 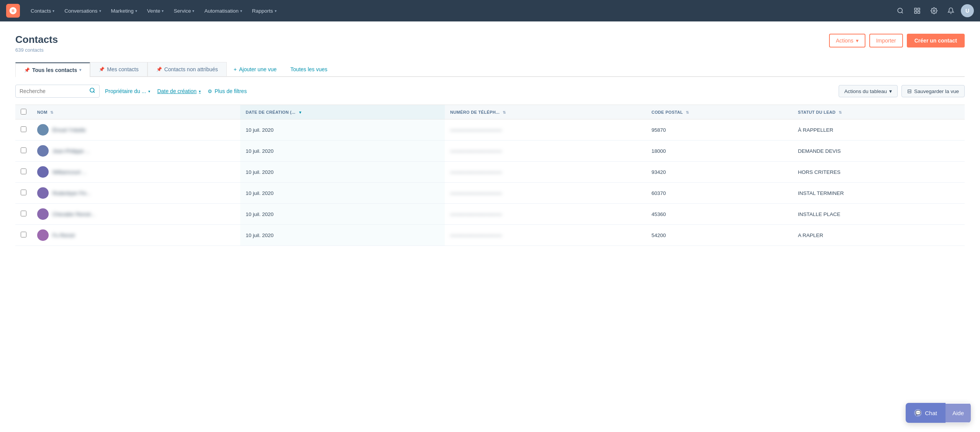 I want to click on owner-filter-button: Propriétaire du ... ▾, so click(x=128, y=91).